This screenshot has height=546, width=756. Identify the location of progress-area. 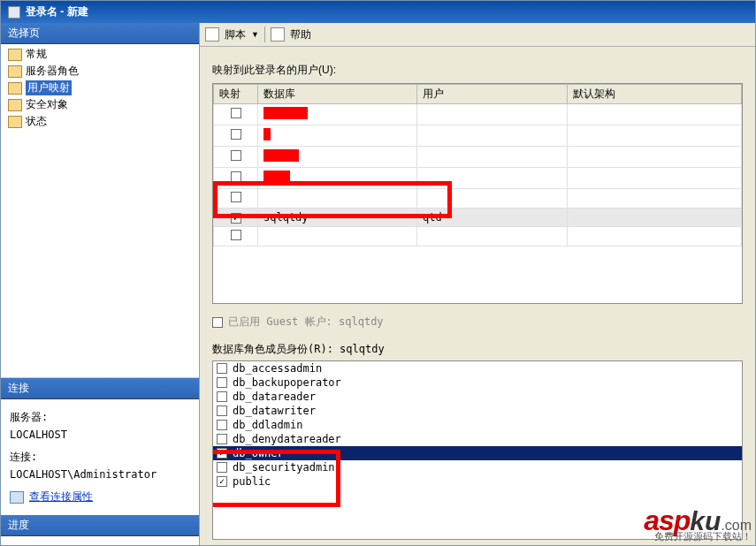
(100, 541).